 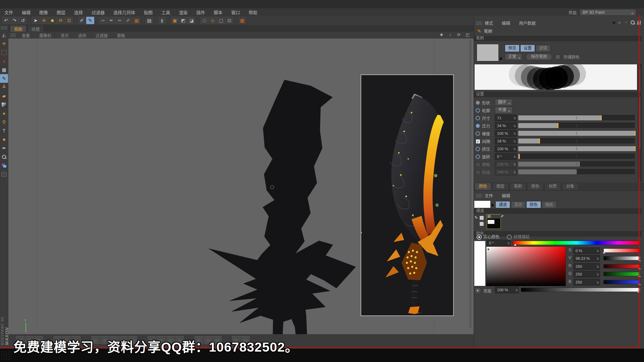 I want to click on param-挤压-value: 100 %⇅, so click(x=506, y=149).